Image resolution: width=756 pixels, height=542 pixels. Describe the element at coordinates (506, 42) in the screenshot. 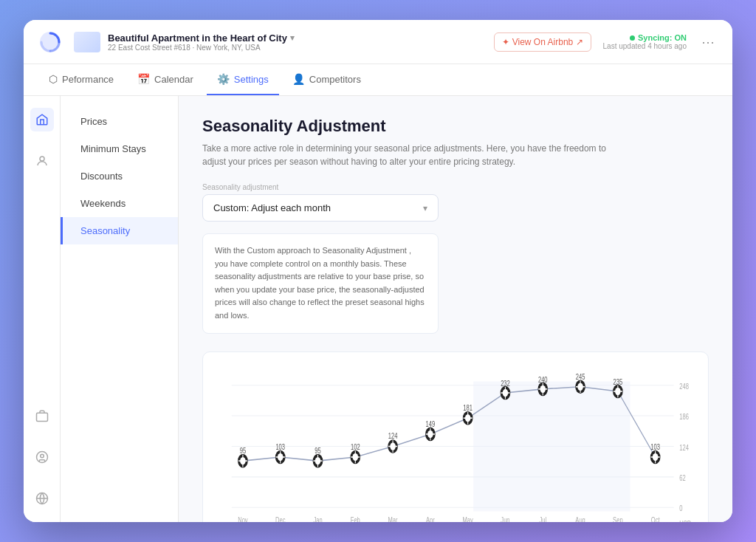

I see `airbnb-icon: ✦` at that location.